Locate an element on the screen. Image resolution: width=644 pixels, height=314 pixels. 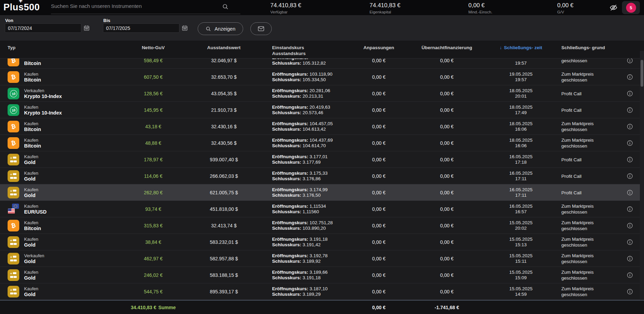
table-row: + Verkaufen Gold 462,97 € 582.957,88 $ E… is located at coordinates (320, 259).